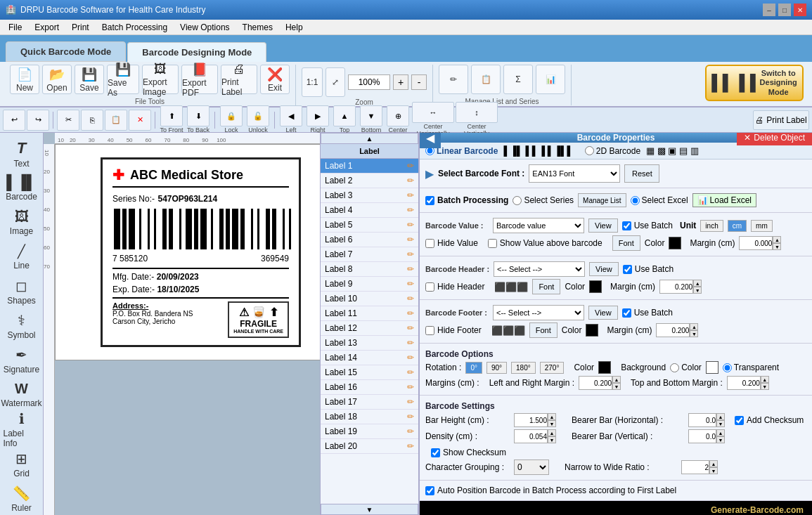 This screenshot has width=812, height=515. Describe the element at coordinates (531, 420) in the screenshot. I see `bar-height-input` at that location.